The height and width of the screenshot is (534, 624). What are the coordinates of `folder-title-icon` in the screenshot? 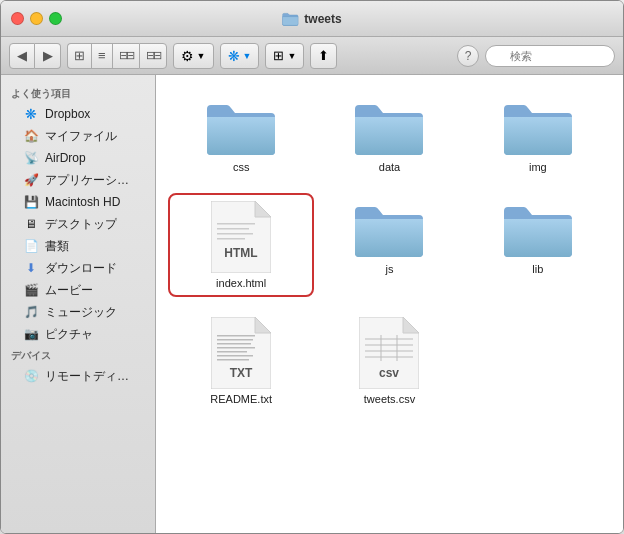 It's located at (290, 19).